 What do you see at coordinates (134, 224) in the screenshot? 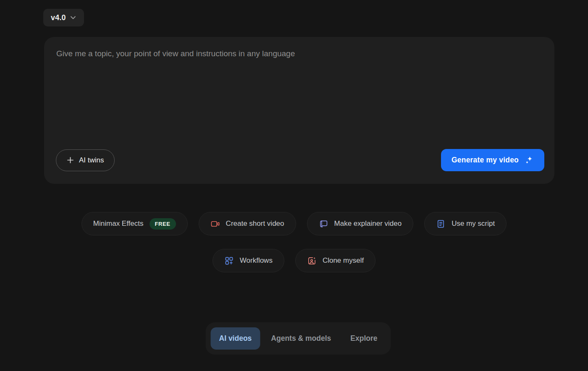
I see `chip-minimax-effects: Minimax Effects FREE` at bounding box center [134, 224].